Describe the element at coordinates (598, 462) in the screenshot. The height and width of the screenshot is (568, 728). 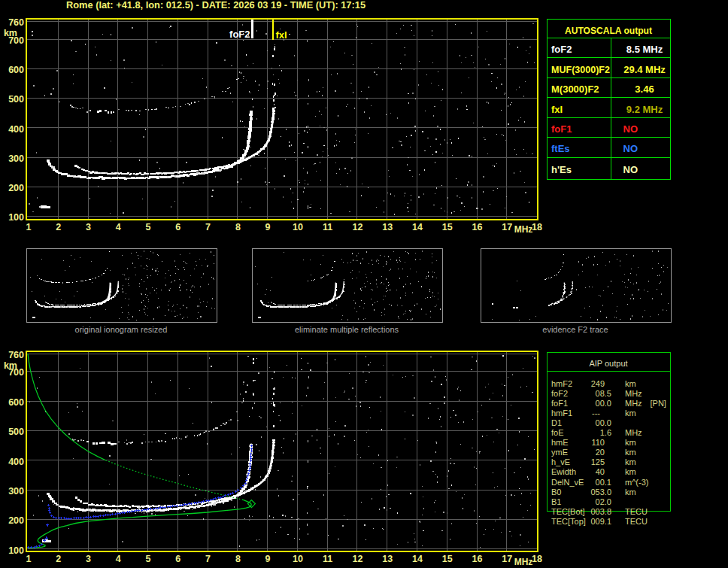
I see `svg-text: 125` at that location.